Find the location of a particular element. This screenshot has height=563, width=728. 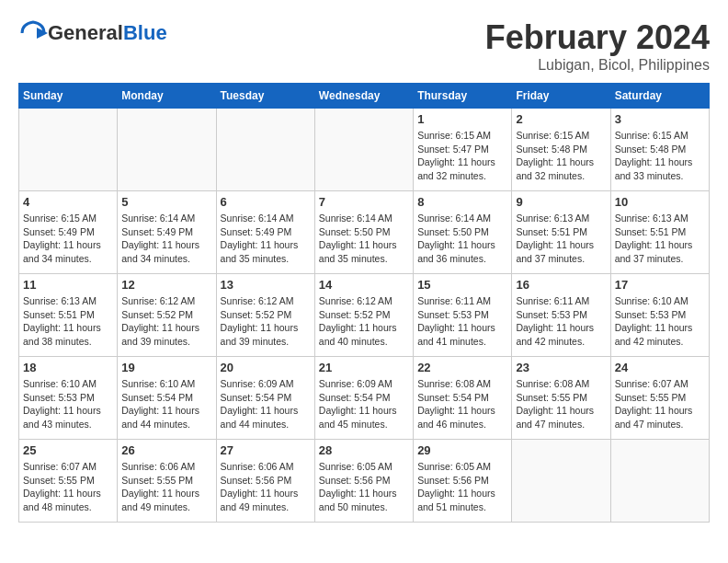

day-info: Sunrise: 6:08 AMSunset: 5:55 PMDaylight:… is located at coordinates (561, 405).